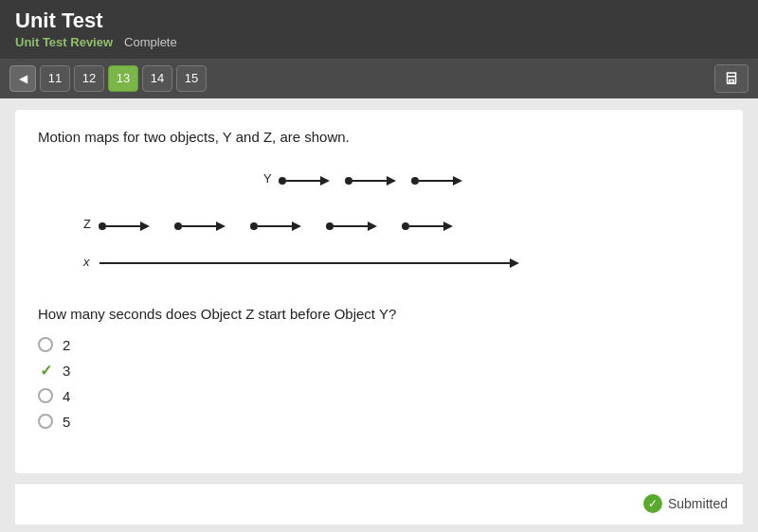  What do you see at coordinates (89, 79) in the screenshot?
I see `nav-page-12: 12` at bounding box center [89, 79].